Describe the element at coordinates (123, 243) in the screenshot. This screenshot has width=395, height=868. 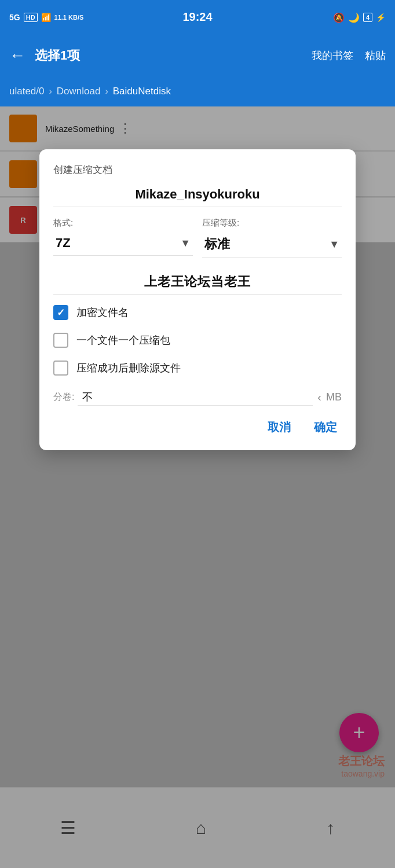
I see `format-select: 7Z ▼` at that location.